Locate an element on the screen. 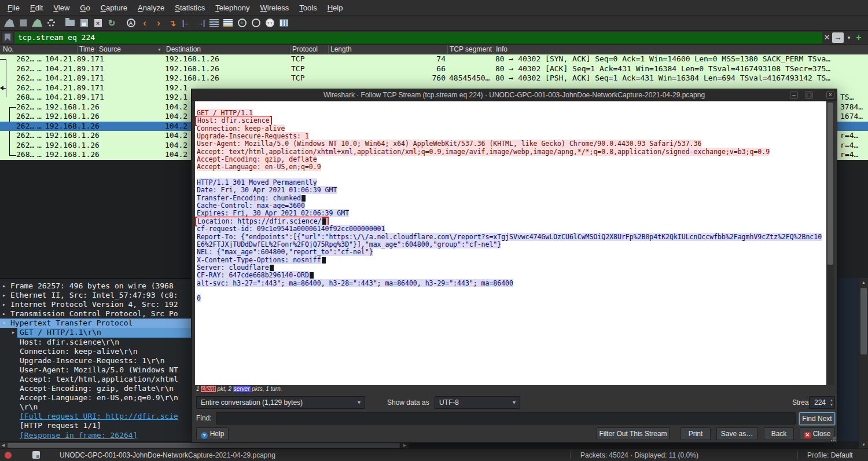 The height and width of the screenshot is (461, 868). menu-go: Go is located at coordinates (84, 8).